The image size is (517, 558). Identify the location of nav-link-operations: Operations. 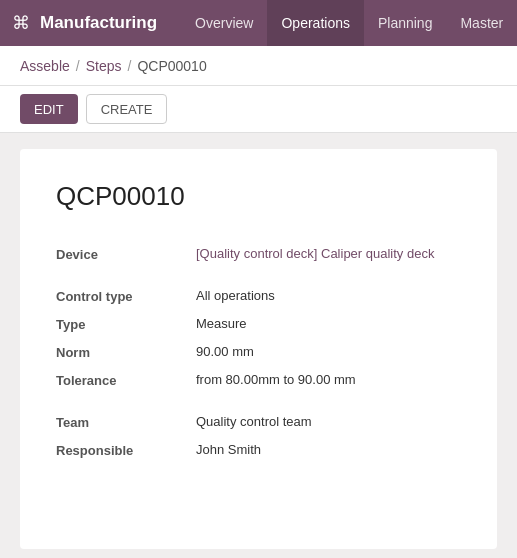
(315, 23).